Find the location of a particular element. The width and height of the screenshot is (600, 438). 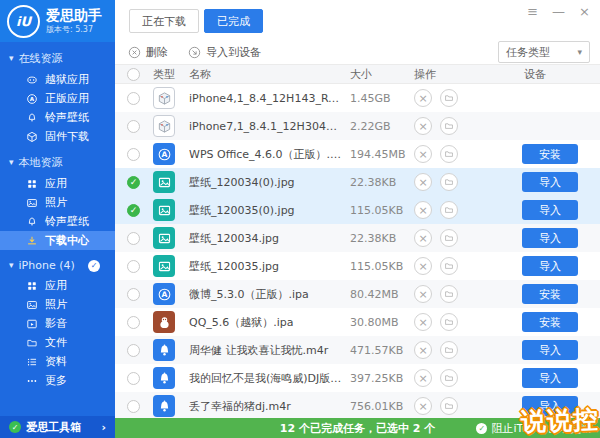

table-row: iPhone7,1_8.4.1_12H304_Restore.ipsw 2.22… is located at coordinates (358, 126).